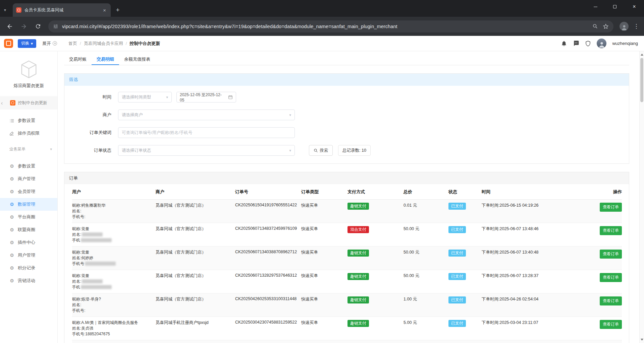  Describe the element at coordinates (347, 282) in the screenshot. I see `table-row: 昵称:觉量 姓名: 手机 觅喜同城（官方测试门店） CK202506071328…` at that location.